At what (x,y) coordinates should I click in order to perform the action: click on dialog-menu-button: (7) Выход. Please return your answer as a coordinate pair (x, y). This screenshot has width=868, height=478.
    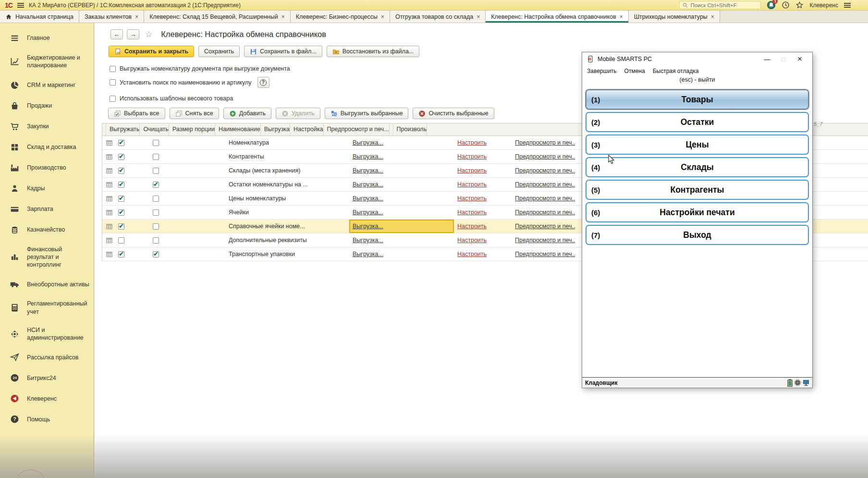
    Looking at the image, I should click on (697, 235).